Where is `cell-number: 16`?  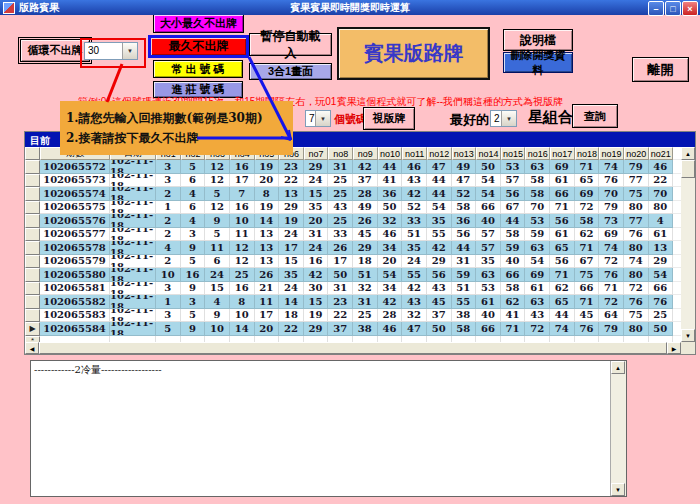
cell-number: 16 is located at coordinates (242, 208).